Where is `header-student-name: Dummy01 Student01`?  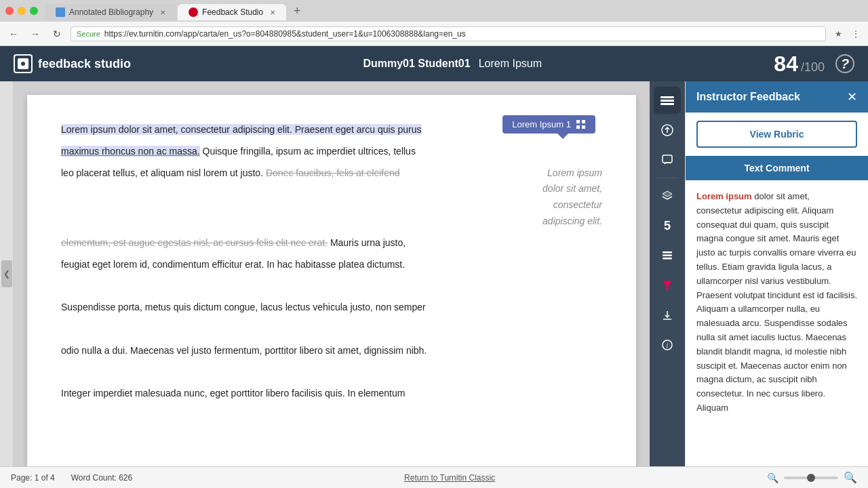
header-student-name: Dummy01 Student01 is located at coordinates (416, 64).